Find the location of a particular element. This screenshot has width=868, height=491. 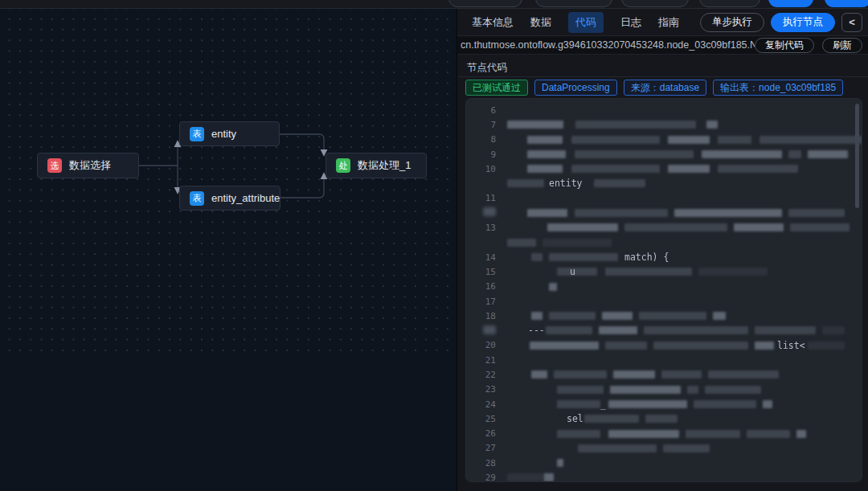

badge-2: 来源：database is located at coordinates (665, 88).